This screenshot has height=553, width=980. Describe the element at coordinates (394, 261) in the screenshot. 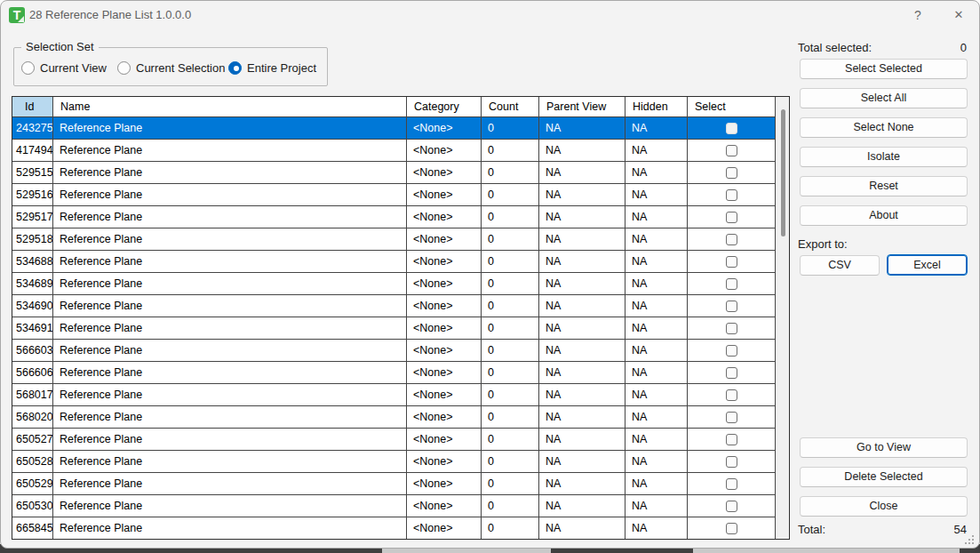

I see `table-row: 534688Reference Plane<None>0NANA` at that location.